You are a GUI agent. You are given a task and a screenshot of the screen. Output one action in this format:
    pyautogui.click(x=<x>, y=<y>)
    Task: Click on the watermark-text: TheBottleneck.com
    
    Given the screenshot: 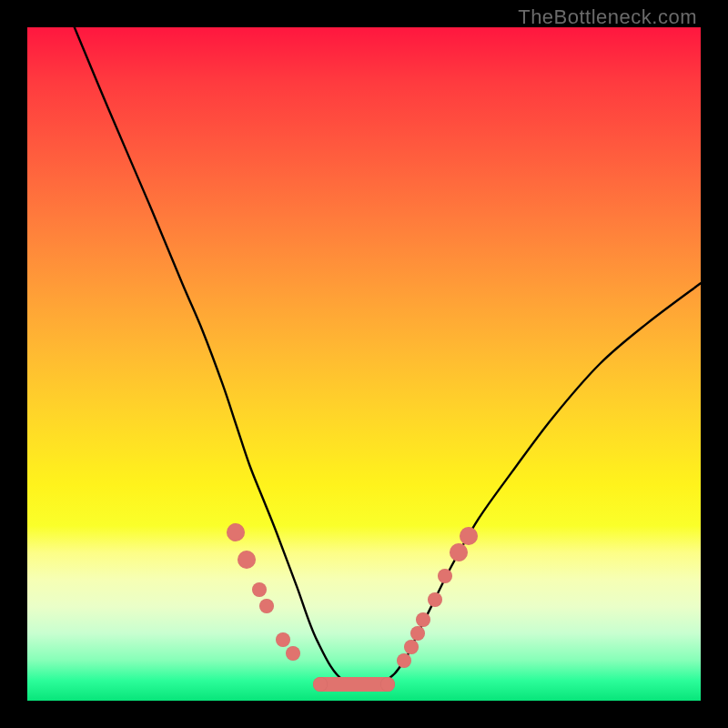 What is the action you would take?
    pyautogui.click(x=608, y=17)
    